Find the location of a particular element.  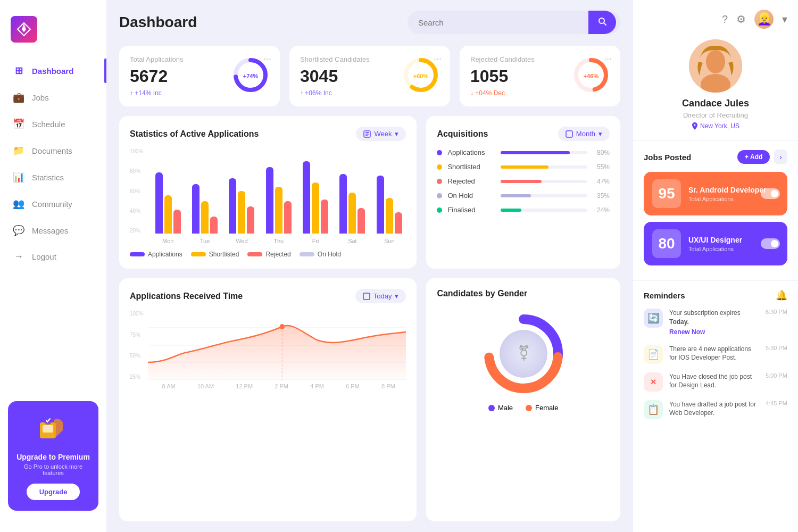

bar-yellow-mon is located at coordinates (168, 214).